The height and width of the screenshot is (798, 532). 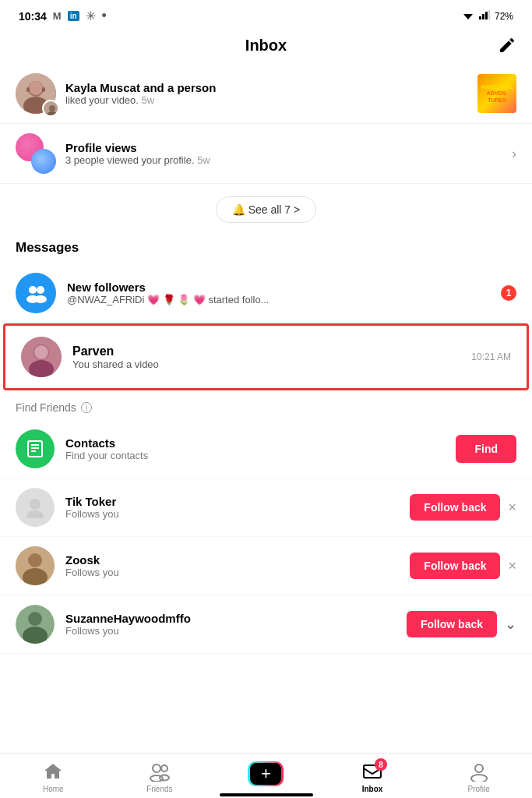 I want to click on video-thumbnail: AWESOME ADVEN- TURES, so click(x=497, y=94).